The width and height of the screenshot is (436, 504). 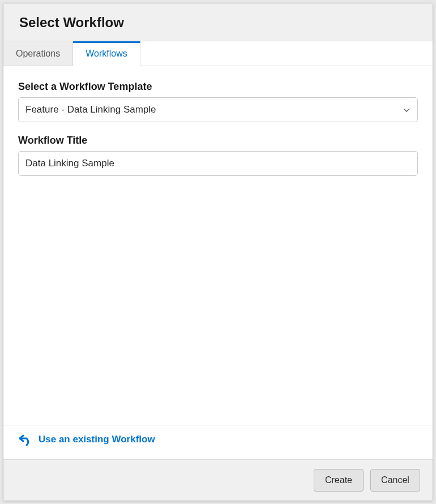 What do you see at coordinates (218, 110) in the screenshot?
I see `template-select: Feature - Data Linking Sample` at bounding box center [218, 110].